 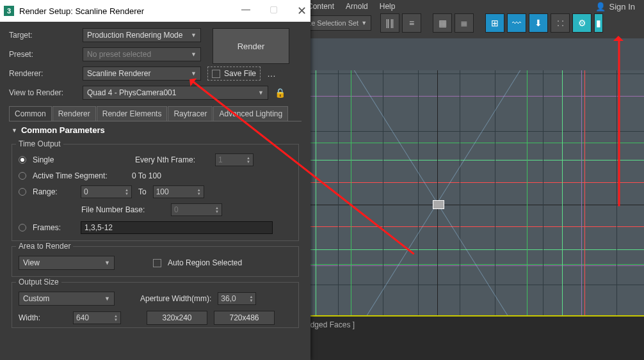 I want to click on sign-in-label: Sign In, so click(x=622, y=6).